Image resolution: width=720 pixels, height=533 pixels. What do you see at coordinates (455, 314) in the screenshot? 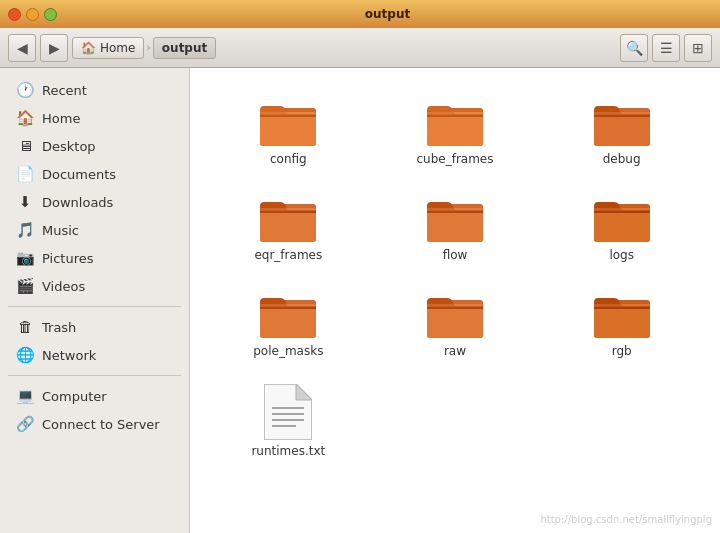
I see `folder-icon-raw` at bounding box center [455, 314].